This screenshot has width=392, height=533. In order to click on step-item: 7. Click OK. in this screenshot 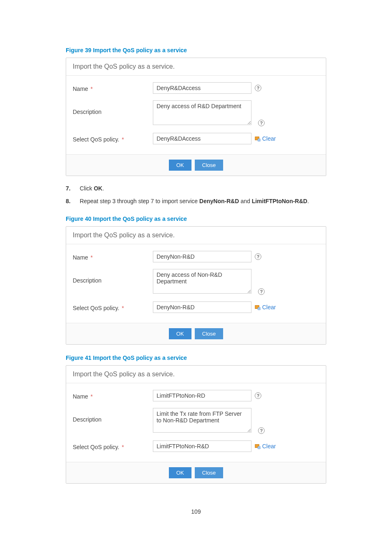, I will do `click(196, 188)`.